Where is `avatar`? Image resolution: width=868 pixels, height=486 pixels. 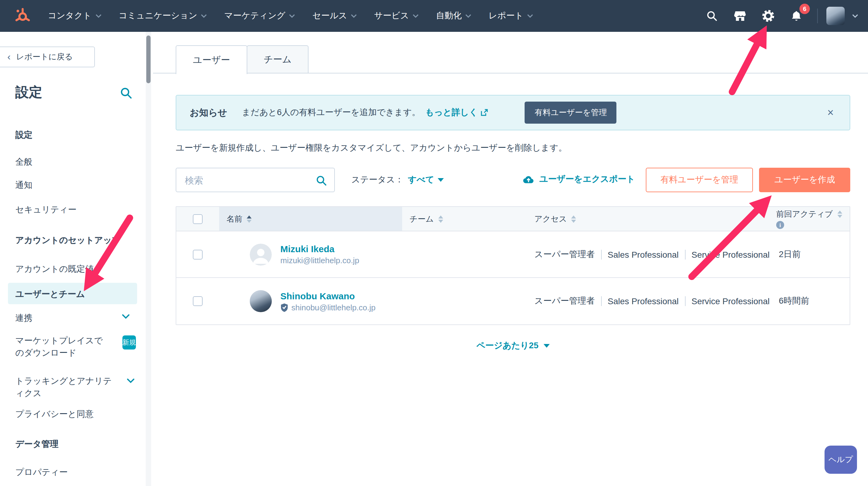
avatar is located at coordinates (261, 254).